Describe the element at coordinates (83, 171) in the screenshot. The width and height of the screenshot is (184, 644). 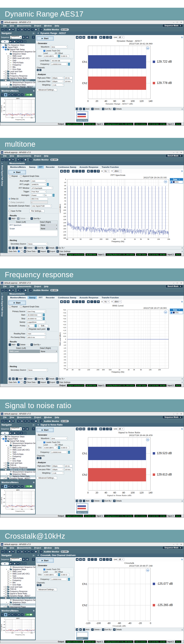
I see `cursor-icon: ┼` at that location.